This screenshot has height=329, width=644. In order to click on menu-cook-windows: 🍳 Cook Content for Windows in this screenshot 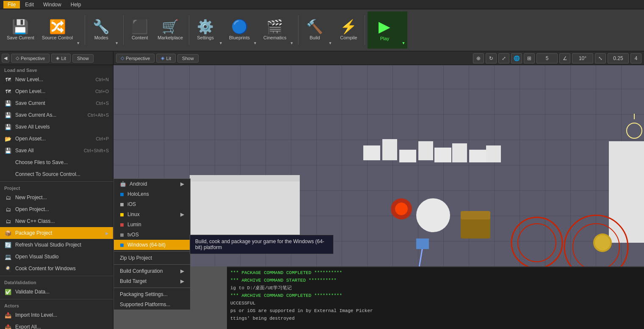, I will do `click(57, 269)`.